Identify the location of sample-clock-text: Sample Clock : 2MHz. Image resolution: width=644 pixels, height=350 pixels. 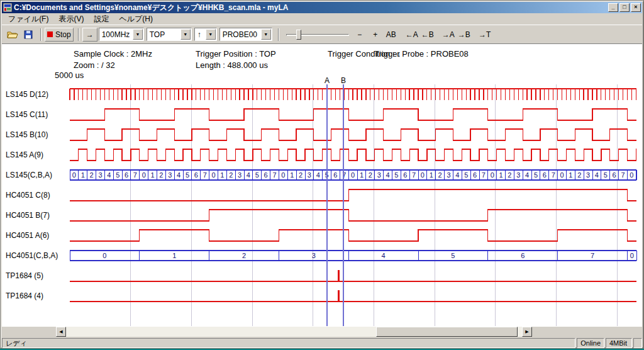
(113, 54).